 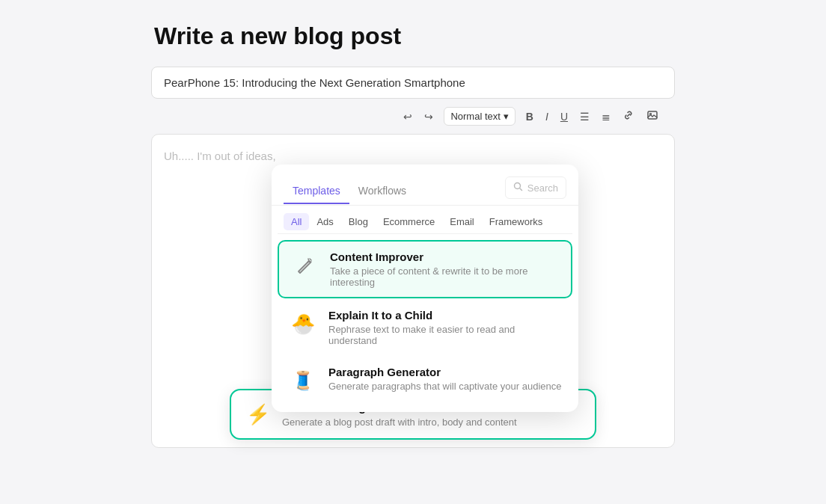 What do you see at coordinates (462, 221) in the screenshot?
I see `filter-email: Email` at bounding box center [462, 221].